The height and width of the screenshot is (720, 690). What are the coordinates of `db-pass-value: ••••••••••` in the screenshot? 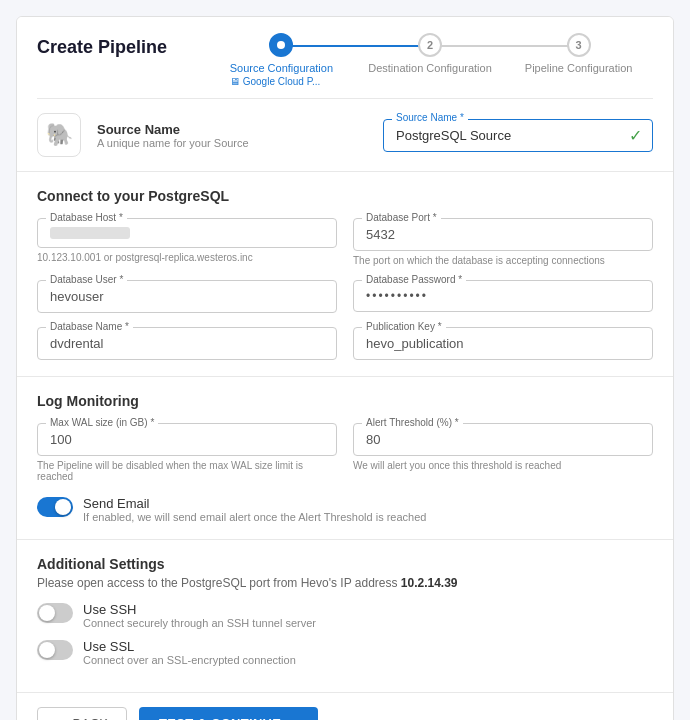 It's located at (503, 296).